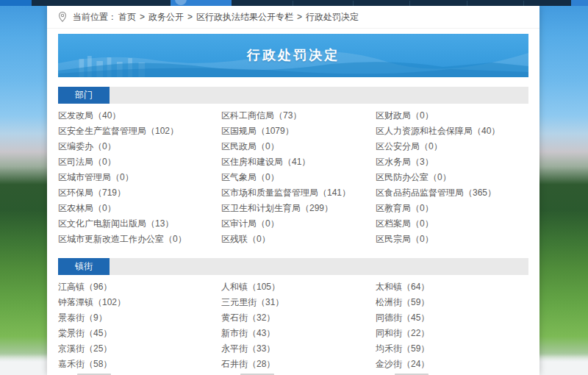 The width and height of the screenshot is (588, 375). Describe the element at coordinates (298, 178) in the screenshot. I see `category-link: 区气象局（0）` at that location.